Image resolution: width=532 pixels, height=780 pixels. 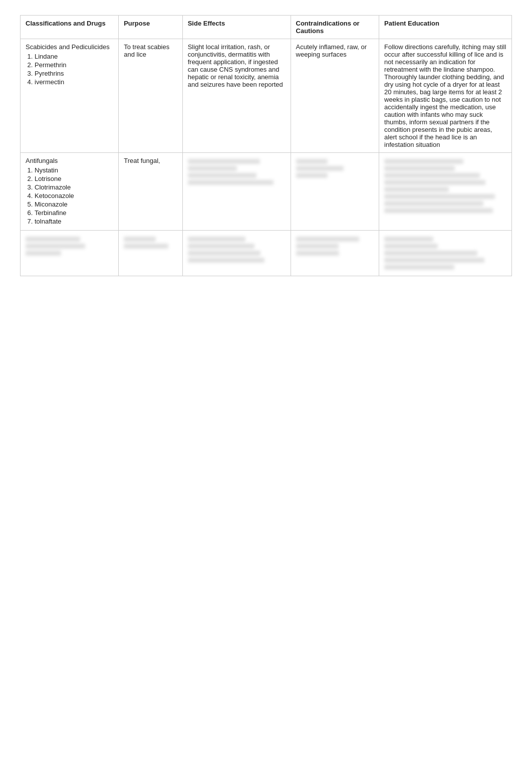 I want to click on drug-item: Permethrin, so click(x=74, y=65).